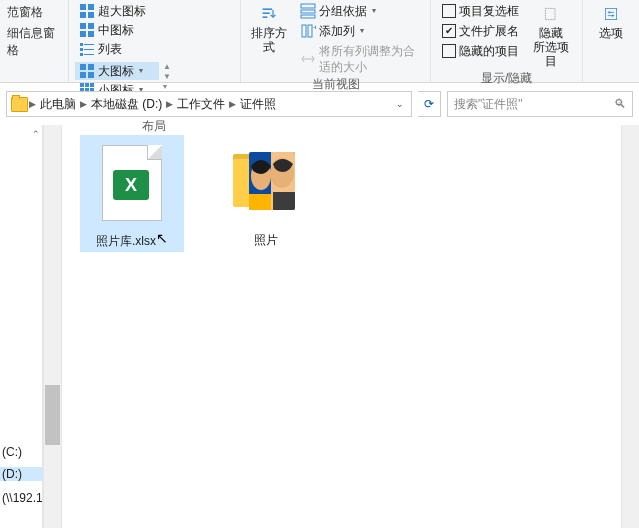 The image size is (639, 528). What do you see at coordinates (132, 183) in the screenshot?
I see `excel-file-icon: X` at bounding box center [132, 183].